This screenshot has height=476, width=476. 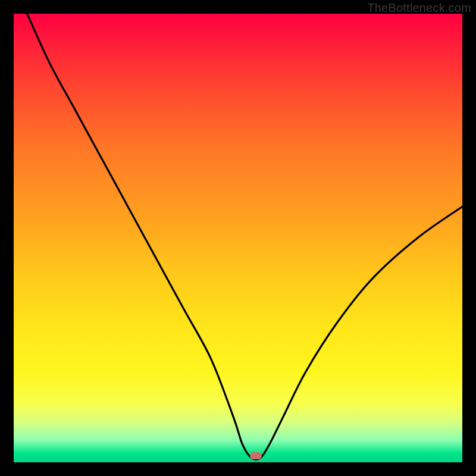 I want to click on watermark-text: TheBottleneck.com, so click(x=419, y=8).